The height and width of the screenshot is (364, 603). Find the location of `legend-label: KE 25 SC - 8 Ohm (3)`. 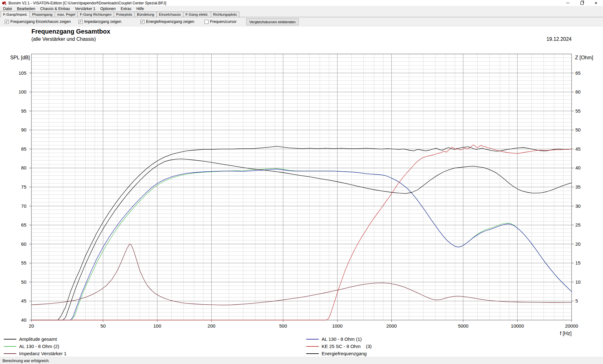

legend-label: KE 25 SC - 8 Ohm (3) is located at coordinates (347, 346).